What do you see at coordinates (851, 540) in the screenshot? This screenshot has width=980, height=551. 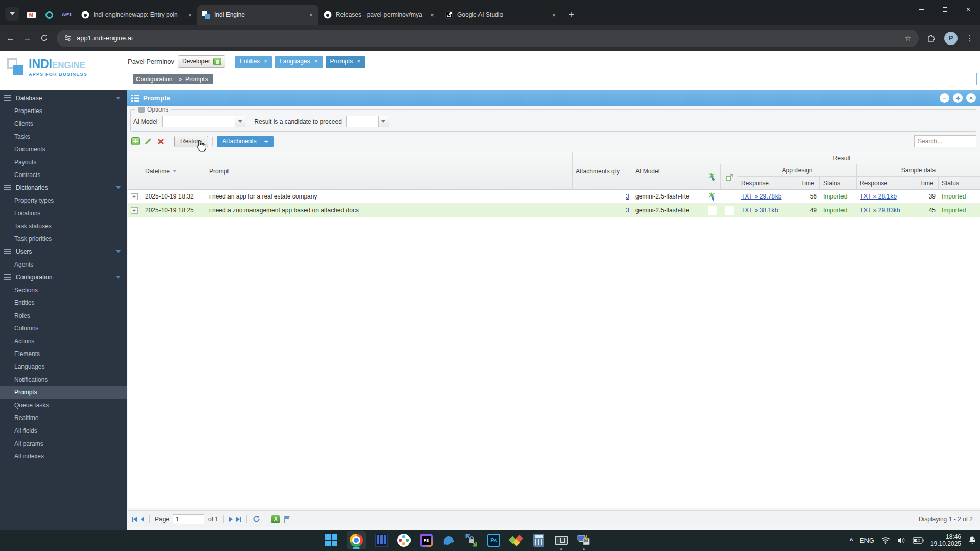 I see `tray-expand-icon: ^` at bounding box center [851, 540].